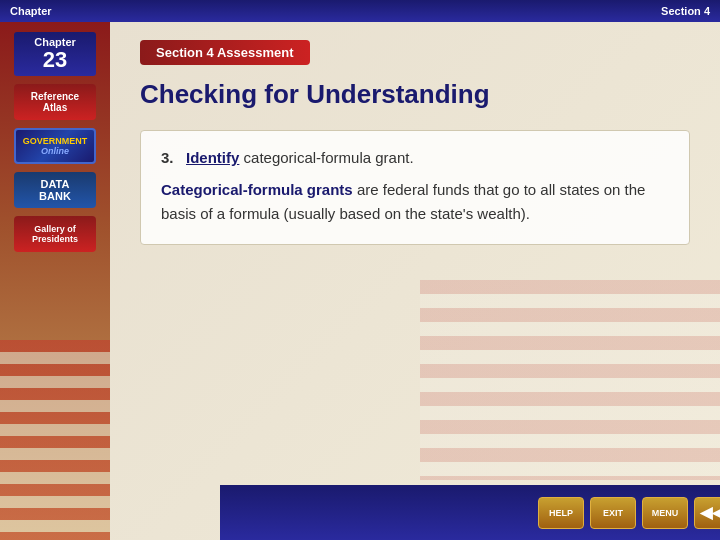  I want to click on gov-line1: GOVERNMENT, so click(56, 141).